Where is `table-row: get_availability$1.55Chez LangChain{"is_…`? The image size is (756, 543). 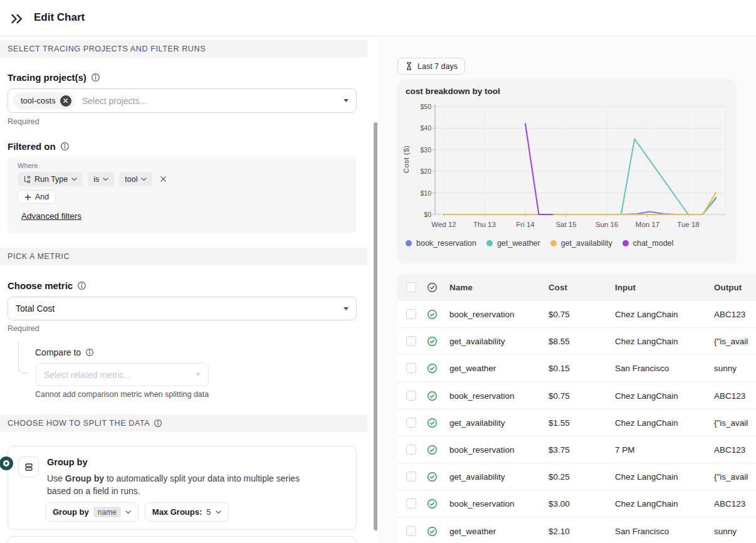 table-row: get_availability$1.55Chez LangChain{"is_… is located at coordinates (577, 423).